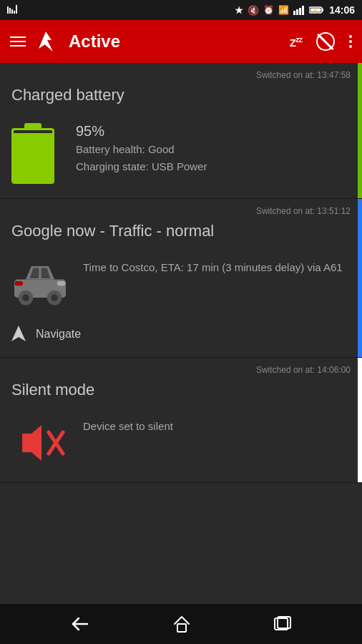 Image resolution: width=362 pixels, height=644 pixels. Describe the element at coordinates (360, 278) in the screenshot. I see `traffic-card-indicator` at that location.